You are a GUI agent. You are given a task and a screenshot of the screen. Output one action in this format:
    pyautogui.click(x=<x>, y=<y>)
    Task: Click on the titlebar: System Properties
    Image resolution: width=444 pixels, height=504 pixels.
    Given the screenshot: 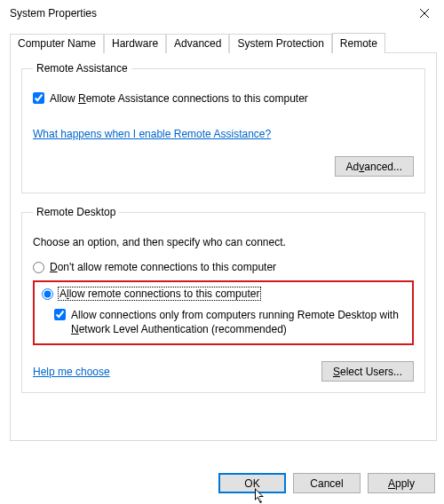 What is the action you would take?
    pyautogui.click(x=222, y=13)
    